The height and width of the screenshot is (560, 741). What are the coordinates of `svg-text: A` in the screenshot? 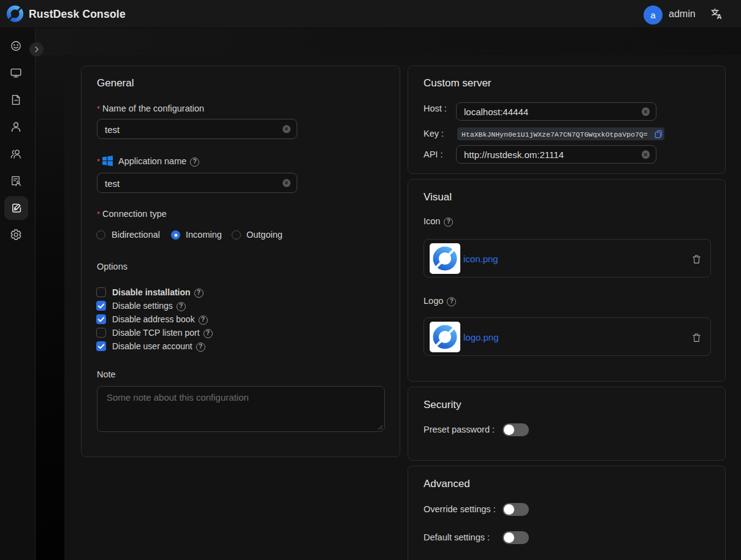 It's located at (720, 17).